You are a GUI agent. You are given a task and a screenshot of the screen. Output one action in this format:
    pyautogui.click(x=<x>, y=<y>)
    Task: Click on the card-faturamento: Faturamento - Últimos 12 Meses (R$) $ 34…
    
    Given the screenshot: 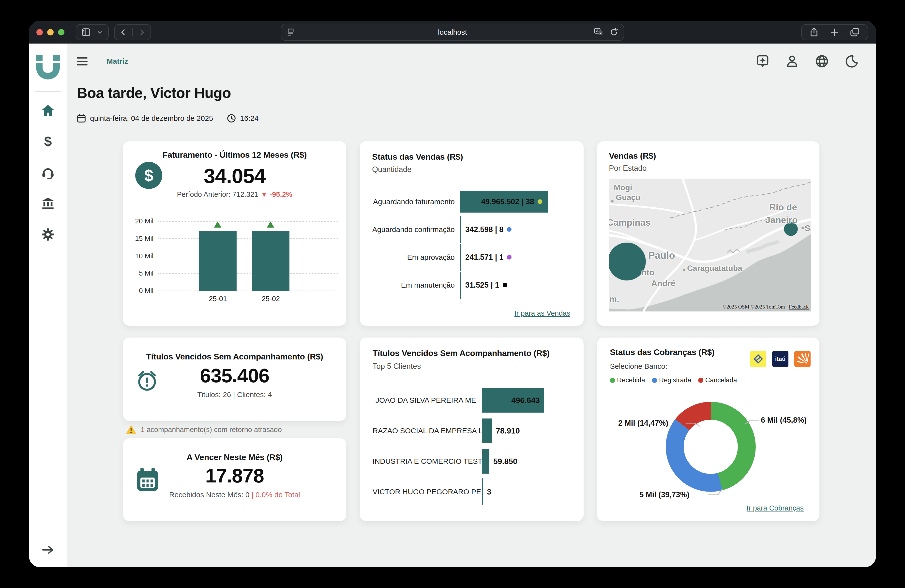 What is the action you would take?
    pyautogui.click(x=235, y=234)
    